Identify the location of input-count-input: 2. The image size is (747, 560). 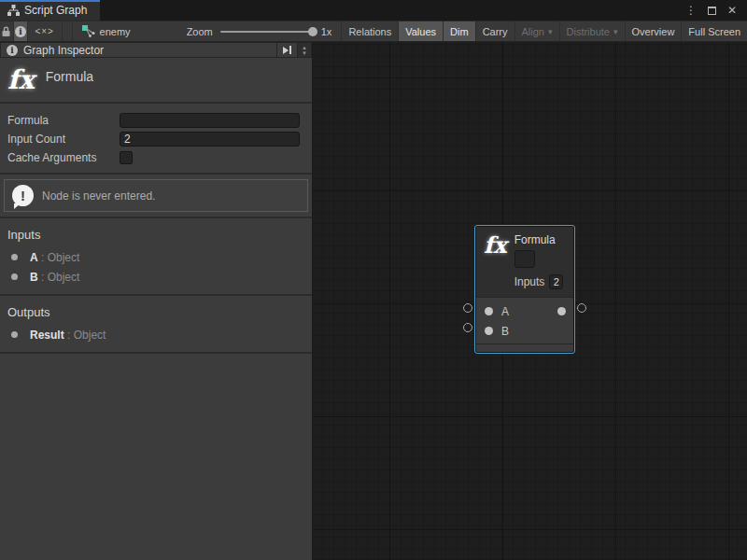
(209, 139).